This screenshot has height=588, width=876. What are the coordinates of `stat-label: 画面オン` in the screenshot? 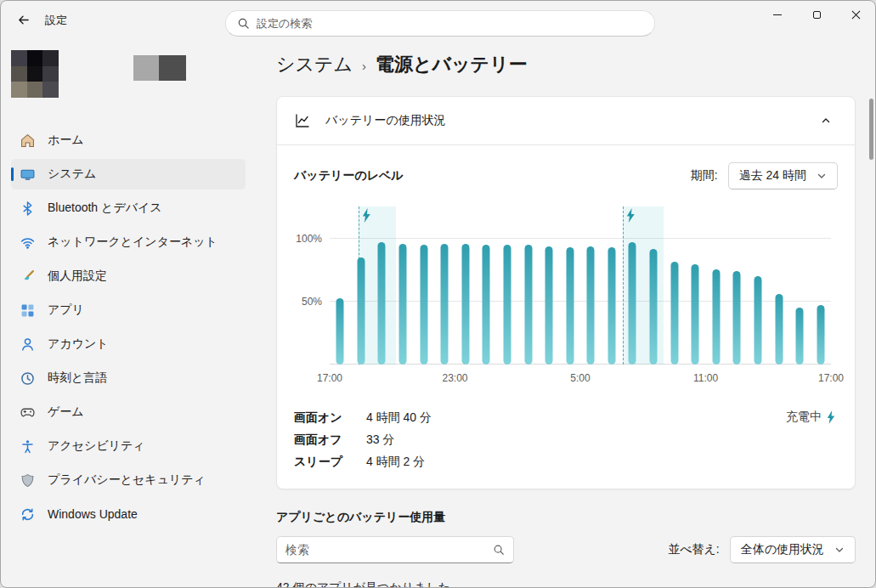 It's located at (330, 418).